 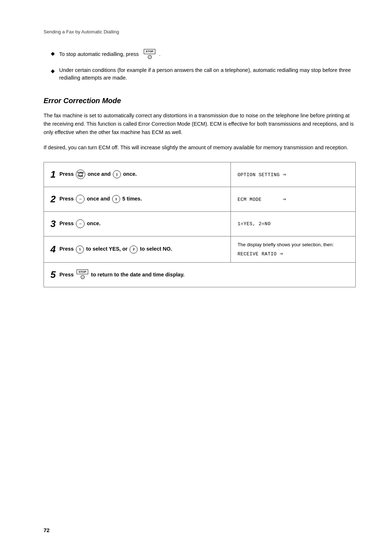 What do you see at coordinates (110, 54) in the screenshot?
I see `bullet-text-1: To stop automatic redialling, press STOP…` at bounding box center [110, 54].